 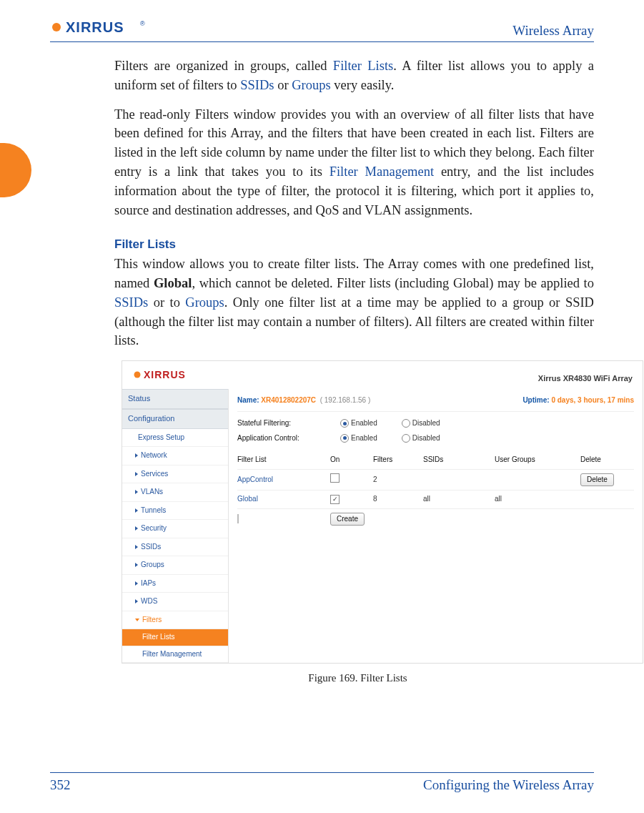 I want to click on table-header: Filter List On Filters SSIDs User Groups…, so click(x=436, y=460).